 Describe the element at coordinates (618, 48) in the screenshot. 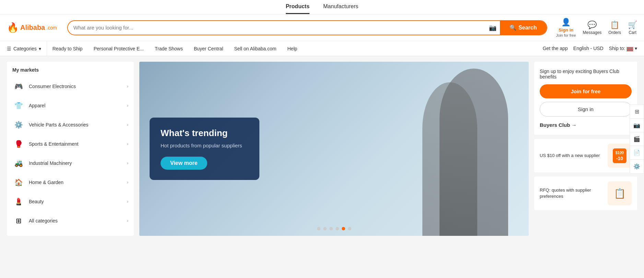

I see `ship-to-label: Ship to:` at that location.